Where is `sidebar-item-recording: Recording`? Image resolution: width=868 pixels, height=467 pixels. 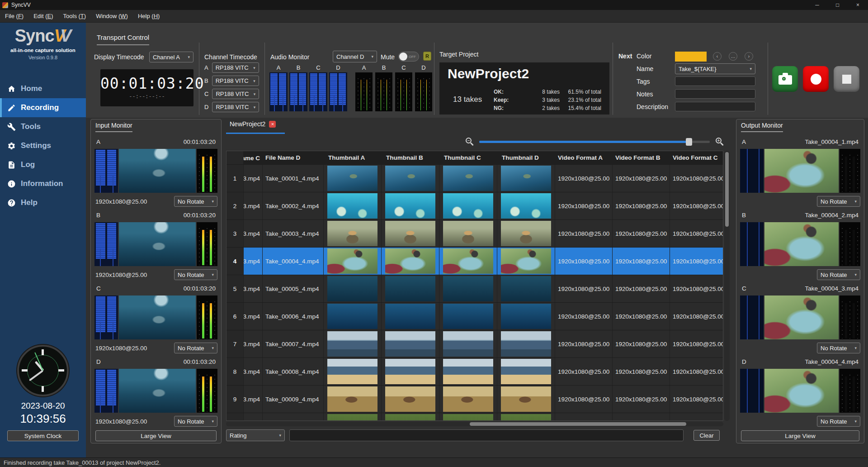
sidebar-item-recording: Recording is located at coordinates (43, 108).